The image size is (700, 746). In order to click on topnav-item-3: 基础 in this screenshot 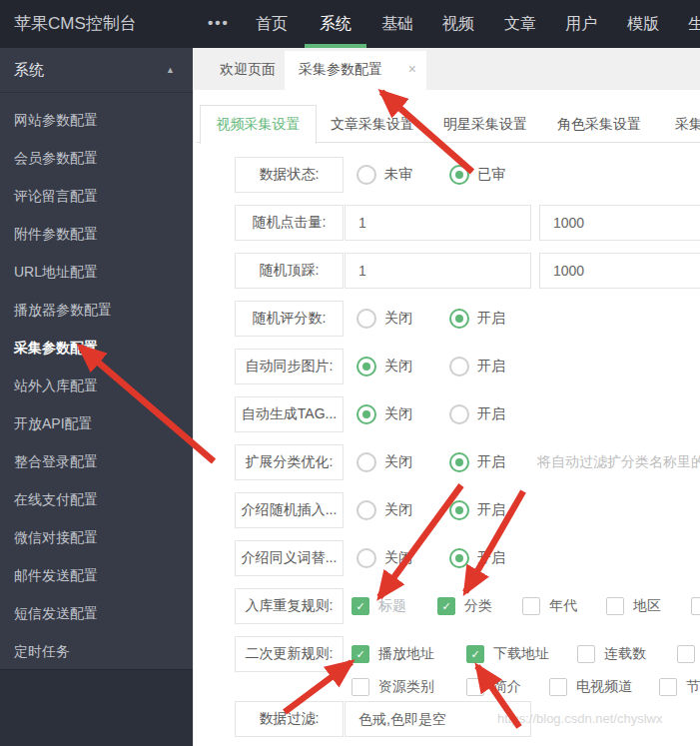, I will do `click(397, 24)`.